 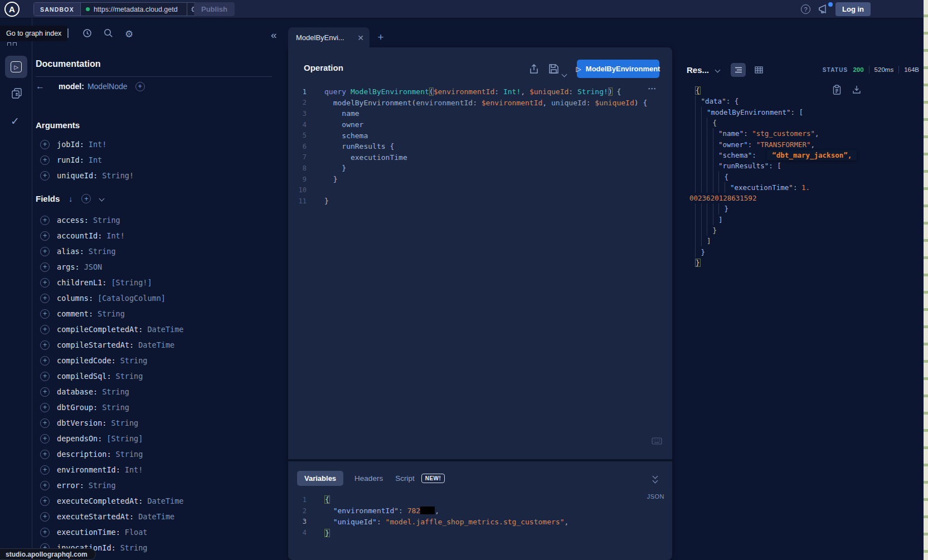 I want to click on docs-field-type: ModelNode, so click(x=108, y=86).